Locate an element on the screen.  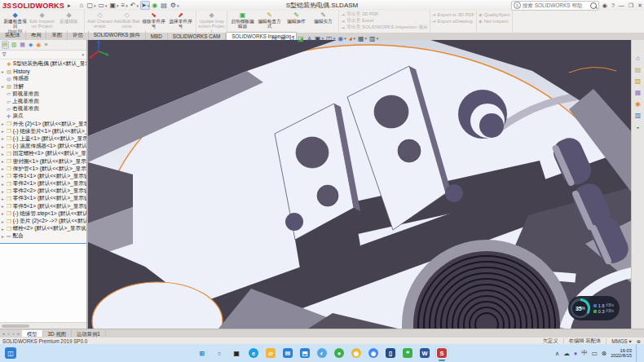
taskbar-clock: 16:03 2022/8/15 is located at coordinates (621, 354).